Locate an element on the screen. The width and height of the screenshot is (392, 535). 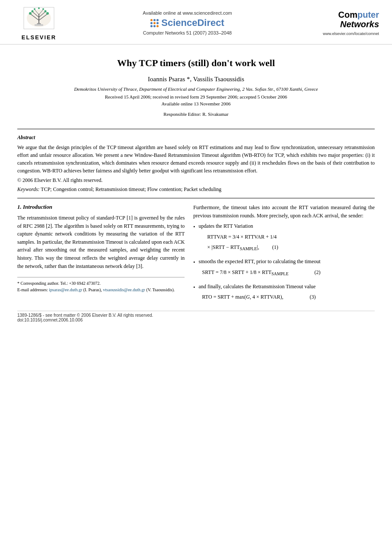
cn-networks: Networks is located at coordinates (360, 24).